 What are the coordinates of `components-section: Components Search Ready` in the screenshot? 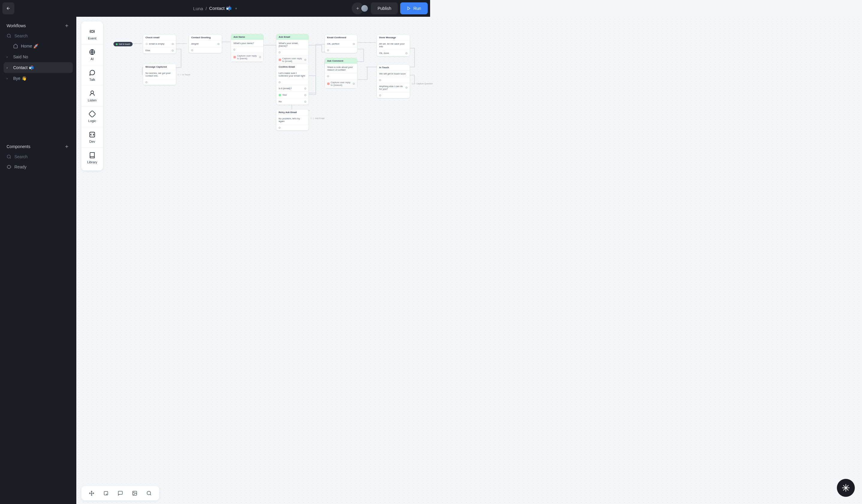 It's located at (38, 158).